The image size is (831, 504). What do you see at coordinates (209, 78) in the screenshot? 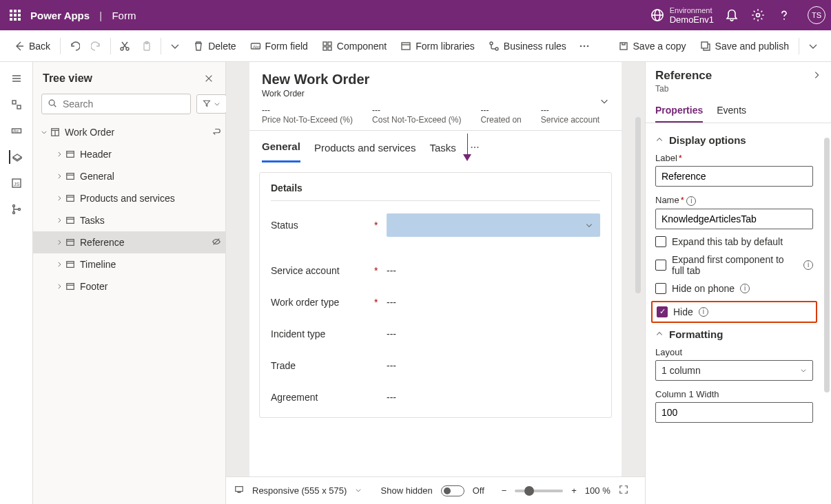
I see `close-tree-icon` at bounding box center [209, 78].